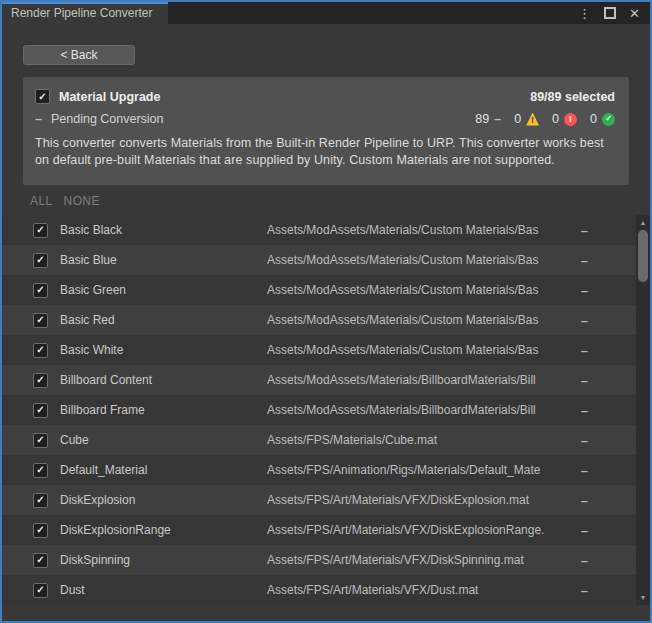  Describe the element at coordinates (643, 256) in the screenshot. I see `scrollbar-thumb` at that location.